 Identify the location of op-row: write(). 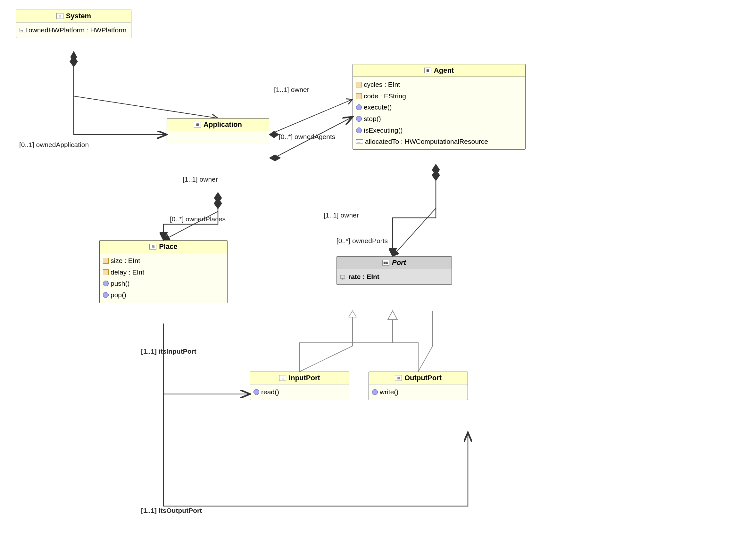
(418, 392).